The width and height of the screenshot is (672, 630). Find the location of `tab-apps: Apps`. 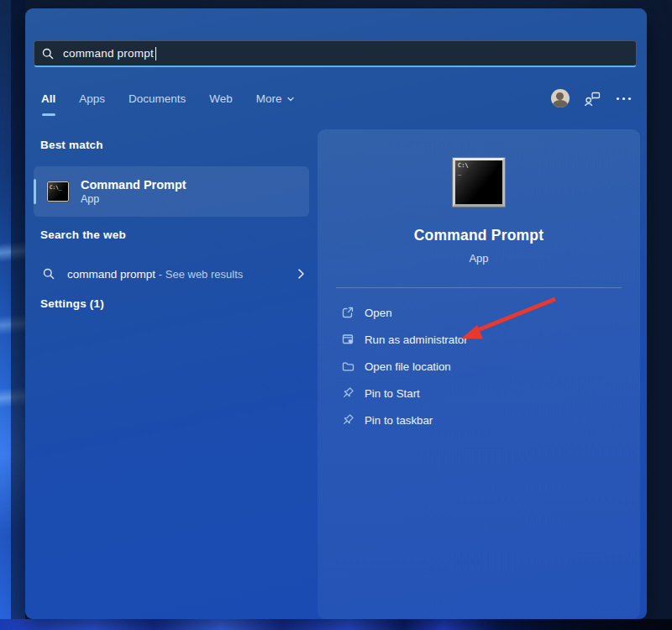

tab-apps: Apps is located at coordinates (92, 99).